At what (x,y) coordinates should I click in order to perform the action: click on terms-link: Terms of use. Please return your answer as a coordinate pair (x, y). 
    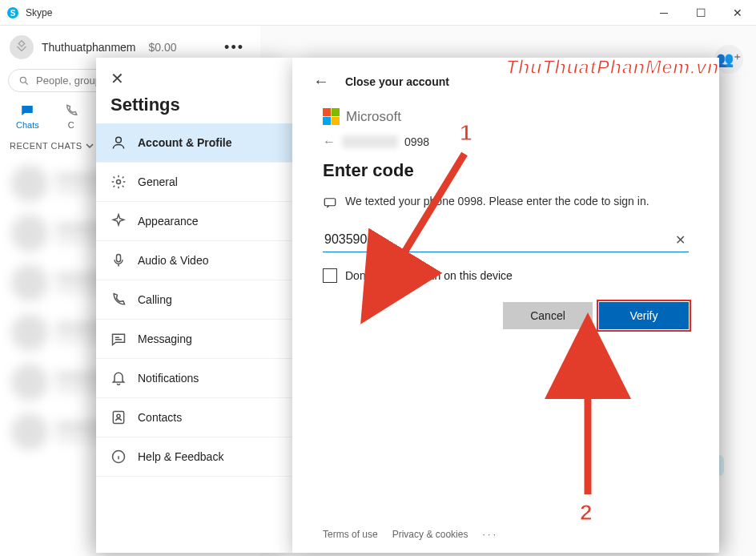
    Looking at the image, I should click on (351, 534).